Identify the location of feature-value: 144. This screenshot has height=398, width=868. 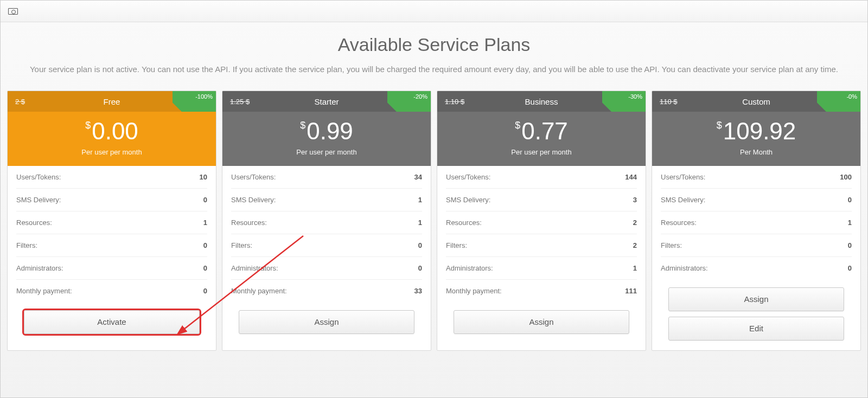
(631, 177).